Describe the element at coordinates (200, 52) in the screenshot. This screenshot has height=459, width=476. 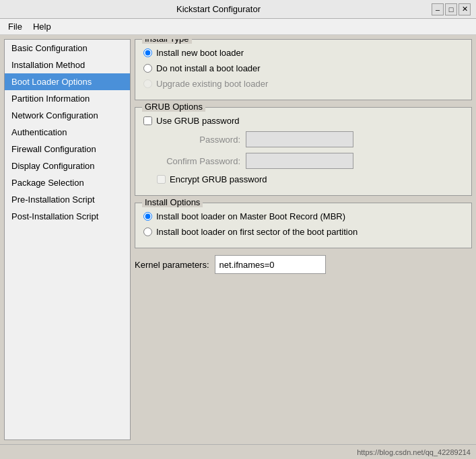
I see `radio-new-boot-label: Install new boot loader` at that location.